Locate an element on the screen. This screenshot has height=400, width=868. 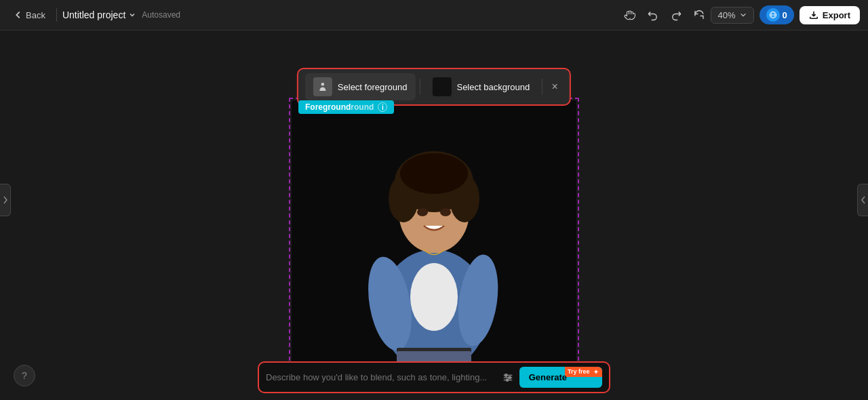
generate-label: Generate is located at coordinates (548, 377).